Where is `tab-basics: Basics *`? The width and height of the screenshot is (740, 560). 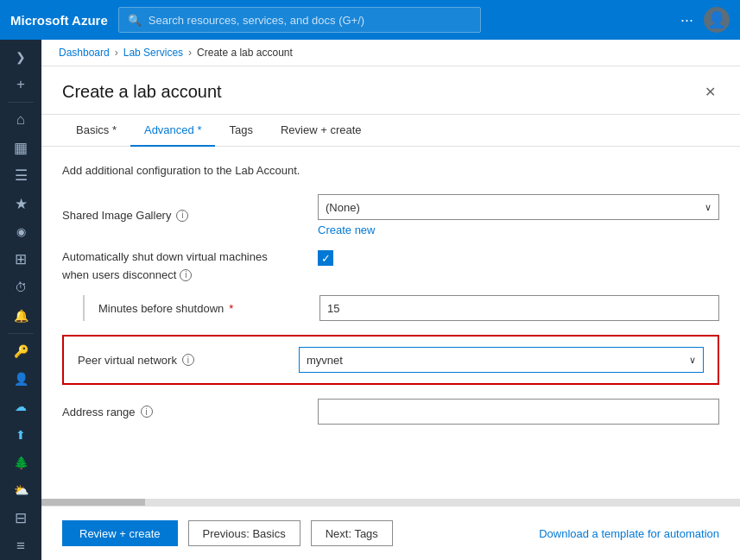 tab-basics: Basics * is located at coordinates (97, 131).